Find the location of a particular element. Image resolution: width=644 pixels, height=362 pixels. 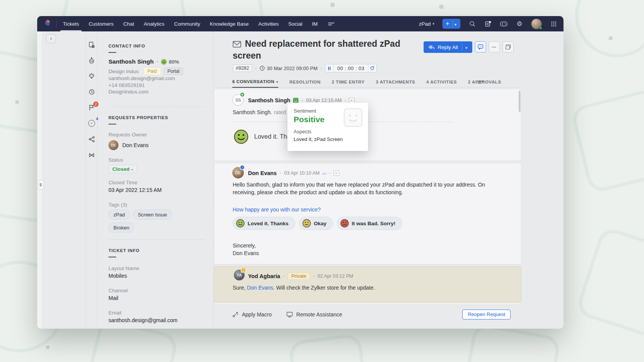

contact-company: Design Indus is located at coordinates (123, 71).